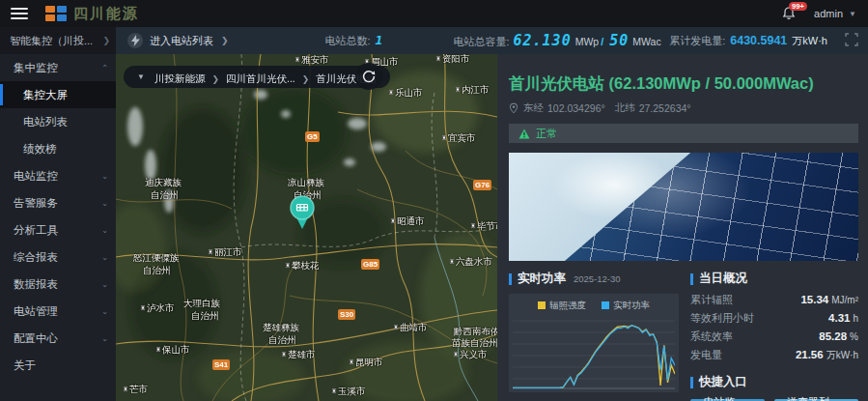 The width and height of the screenshot is (868, 401). I want to click on map-place-label: 玉溪市, so click(350, 392).